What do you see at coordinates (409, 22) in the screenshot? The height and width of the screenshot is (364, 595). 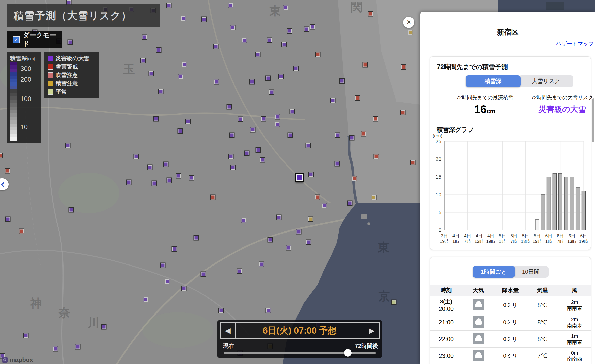 I see `close-panel-button: ×` at bounding box center [409, 22].